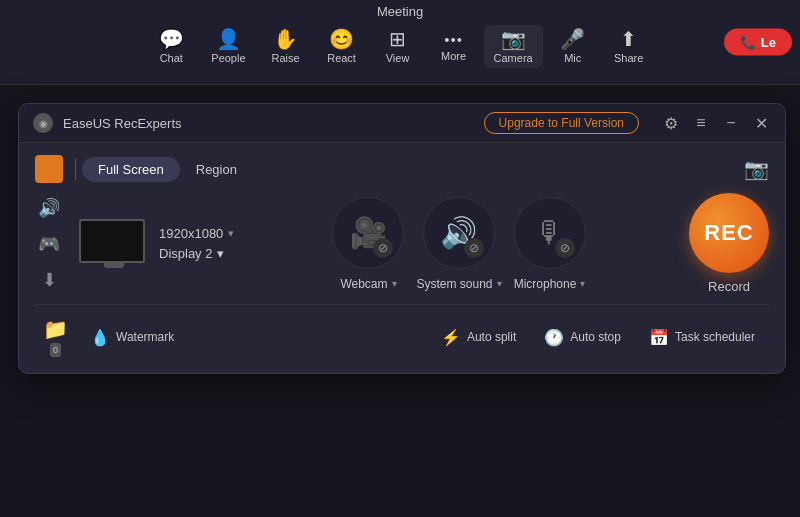 Image resolution: width=800 pixels, height=517 pixels. Describe the element at coordinates (402, 332) in the screenshot. I see `rec-bottom-row: 📁 0 💧 Watermark ⚡ Auto split 🕐 Auto stop` at that location.